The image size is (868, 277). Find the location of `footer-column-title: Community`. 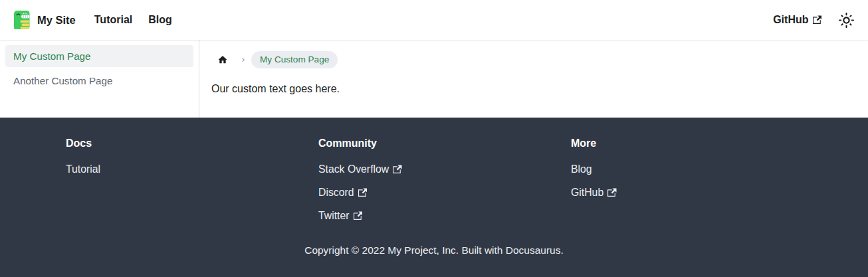

footer-column-title: Community is located at coordinates (434, 143).